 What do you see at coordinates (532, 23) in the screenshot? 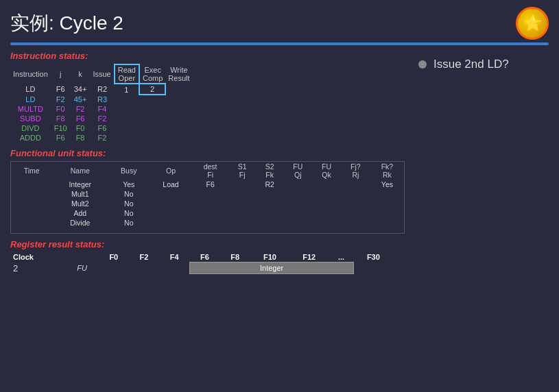
I see `badge-icon: ⭐` at bounding box center [532, 23].